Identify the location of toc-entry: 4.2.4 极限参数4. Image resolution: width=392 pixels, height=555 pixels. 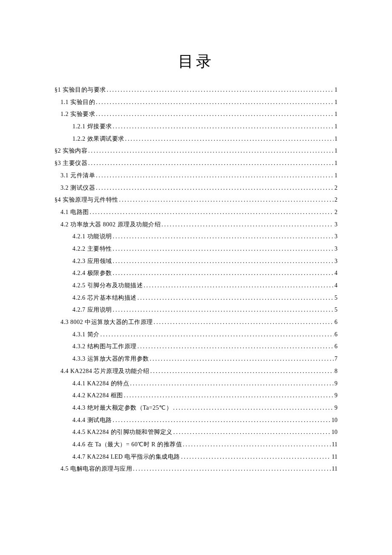
(196, 274).